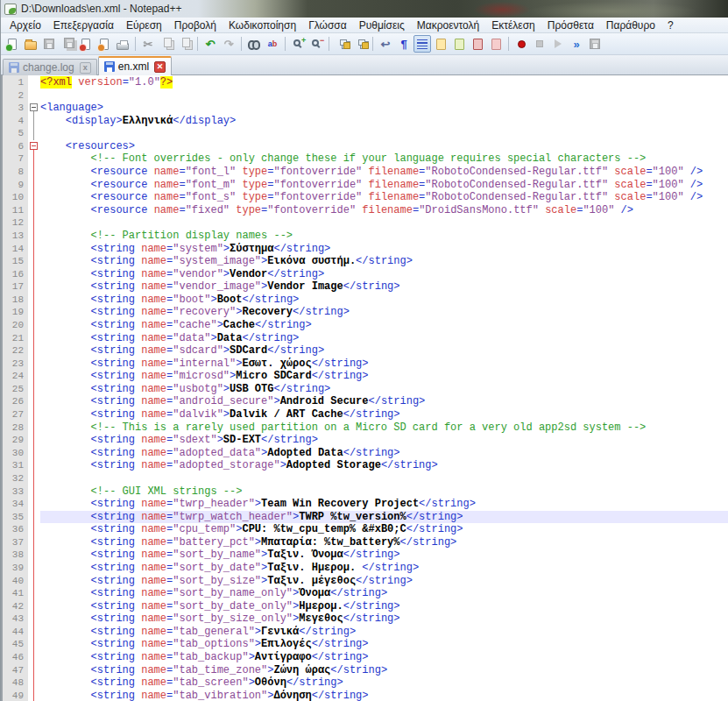 The height and width of the screenshot is (701, 728). What do you see at coordinates (384, 82) in the screenshot?
I see `code-line: <?xml version="1.0"?>` at bounding box center [384, 82].